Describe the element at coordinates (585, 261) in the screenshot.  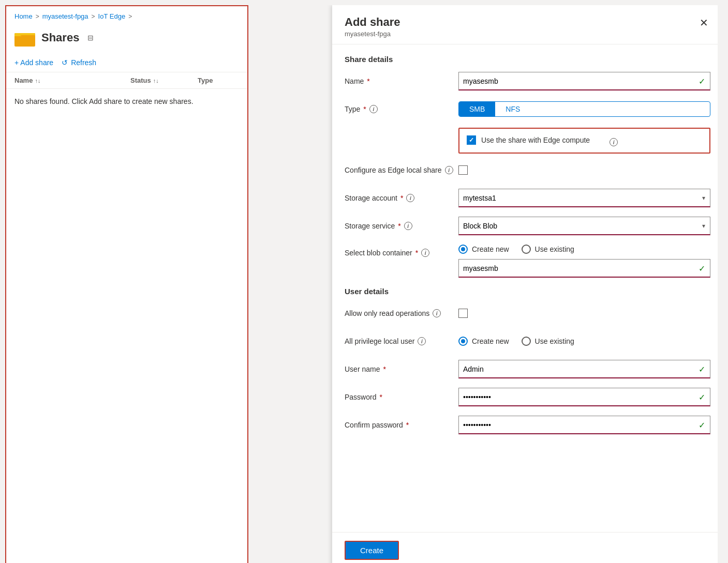
I see `blob-container-control: Create new Use existing ✓` at that location.